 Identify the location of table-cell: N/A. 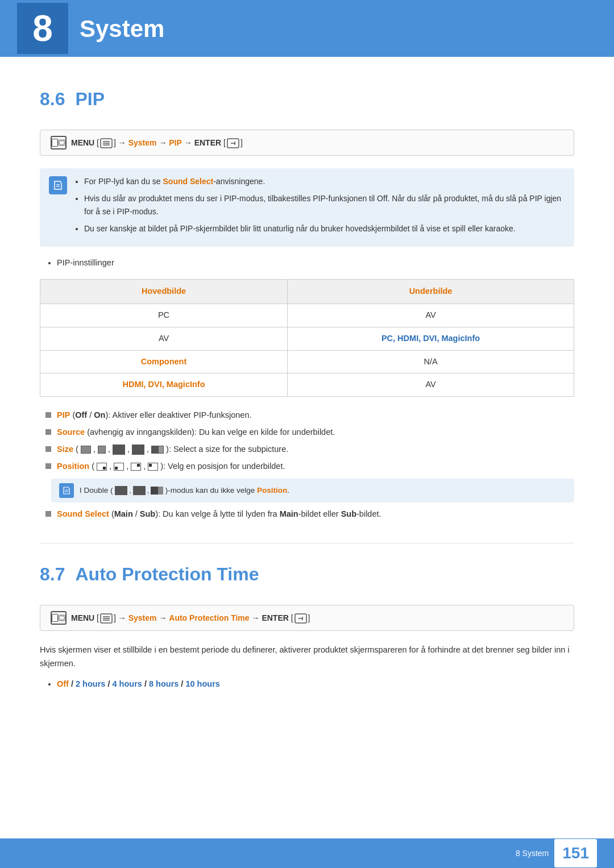
(431, 362).